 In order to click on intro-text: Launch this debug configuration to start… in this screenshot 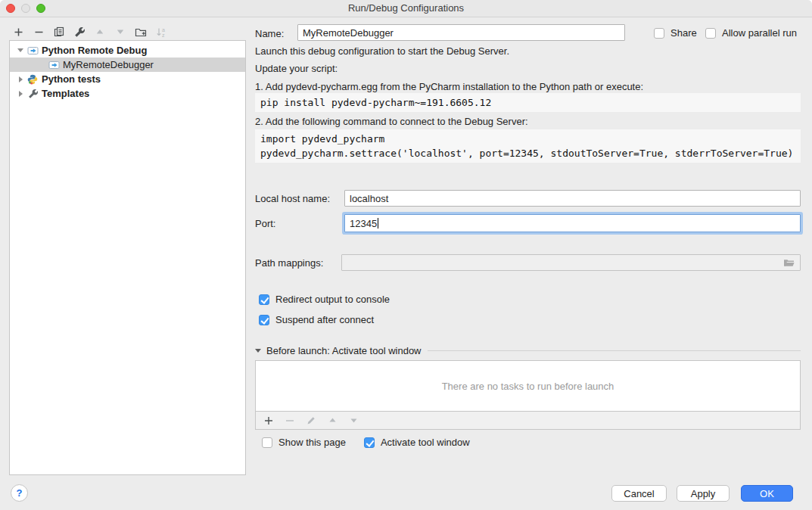, I will do `click(382, 51)`.